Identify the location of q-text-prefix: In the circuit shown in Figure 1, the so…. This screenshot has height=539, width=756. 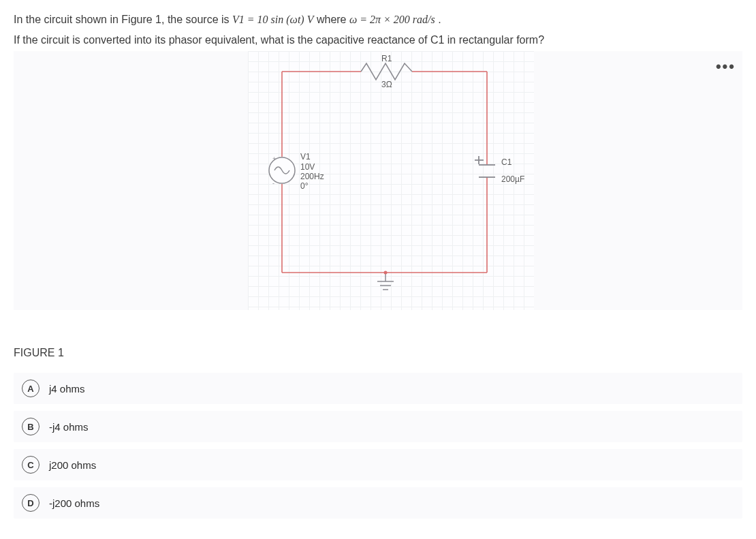
(123, 19).